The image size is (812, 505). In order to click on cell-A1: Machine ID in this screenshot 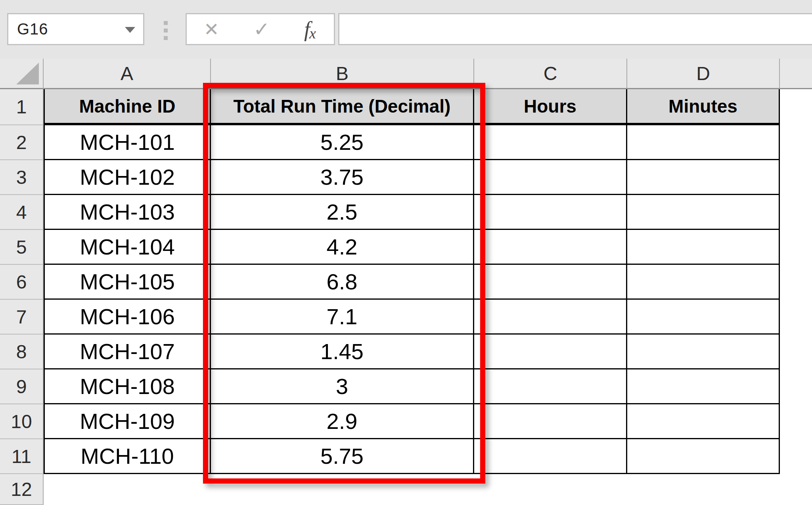, I will do `click(127, 107)`.